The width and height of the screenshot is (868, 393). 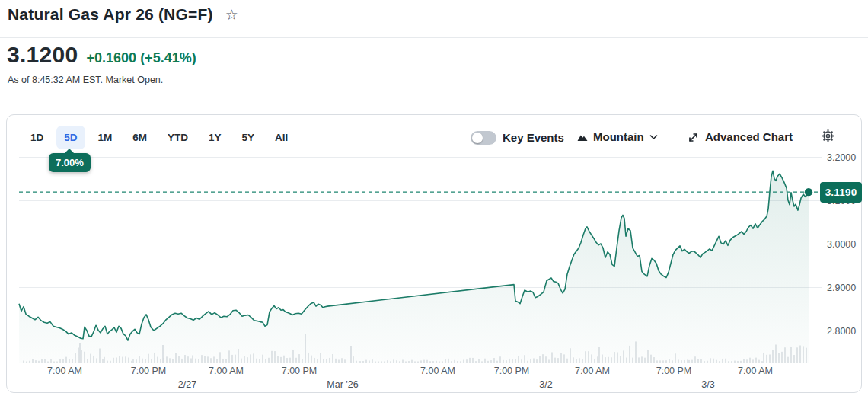 What do you see at coordinates (749, 137) in the screenshot?
I see `advanced-chart-label: Advanced Chart` at bounding box center [749, 137].